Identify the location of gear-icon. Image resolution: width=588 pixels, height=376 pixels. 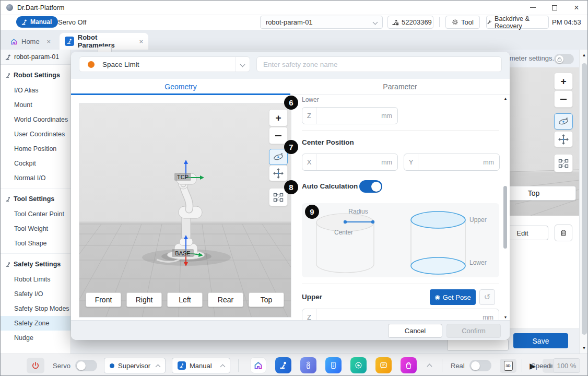
(455, 22).